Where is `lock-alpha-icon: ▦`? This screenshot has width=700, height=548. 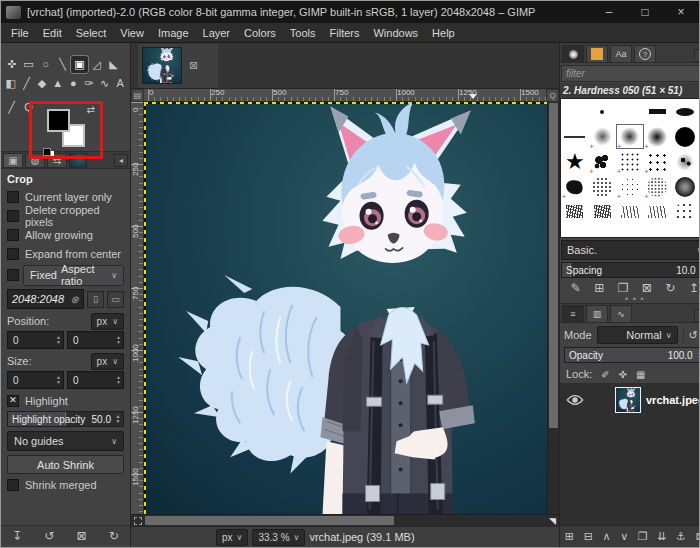
lock-alpha-icon: ▦ is located at coordinates (640, 374).